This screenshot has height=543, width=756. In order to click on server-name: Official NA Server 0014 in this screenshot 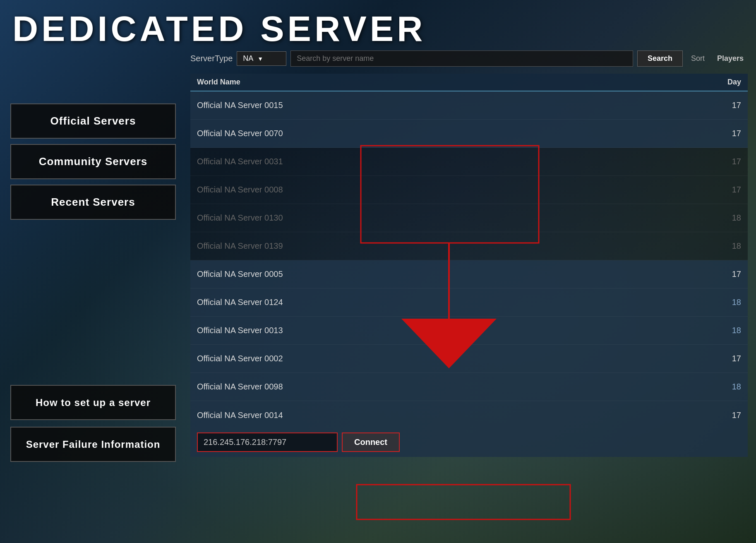, I will do `click(453, 416)`.